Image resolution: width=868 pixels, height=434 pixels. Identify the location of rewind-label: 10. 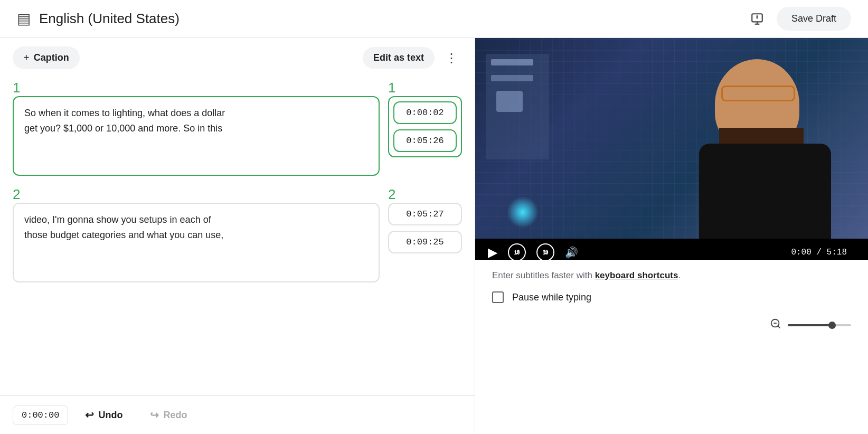
(516, 252).